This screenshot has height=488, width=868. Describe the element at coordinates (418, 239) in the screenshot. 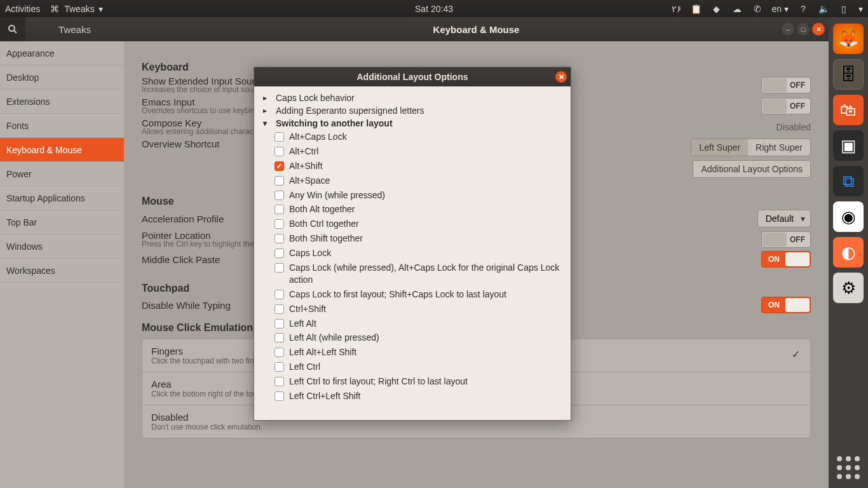

I see `layout-option: Both Shift together` at that location.